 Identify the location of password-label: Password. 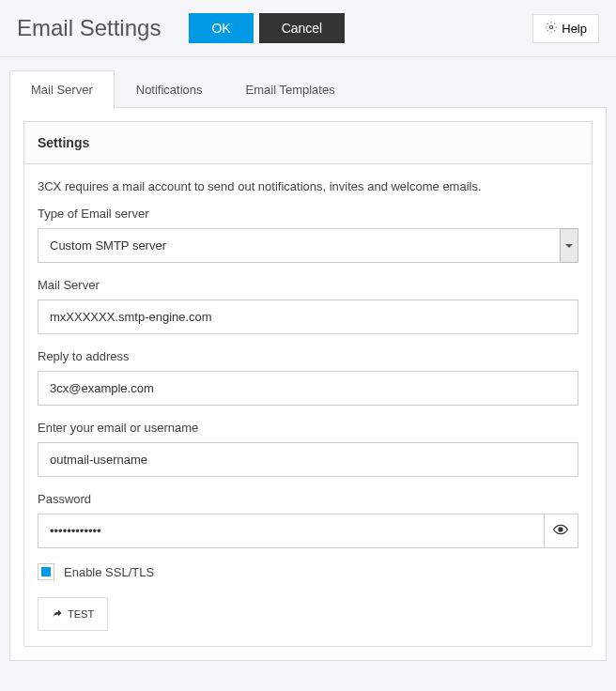
(308, 499).